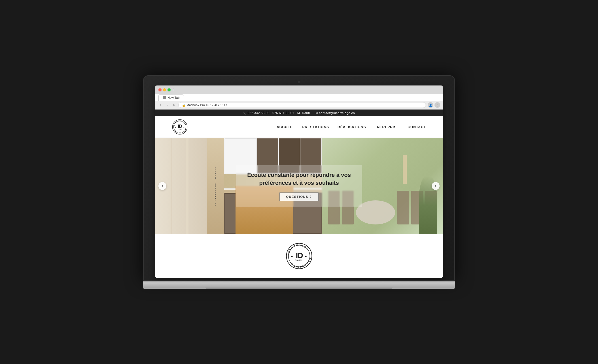 This screenshot has width=598, height=364. What do you see at coordinates (299, 97) in the screenshot?
I see `tab-bar: New Tab` at bounding box center [299, 97].